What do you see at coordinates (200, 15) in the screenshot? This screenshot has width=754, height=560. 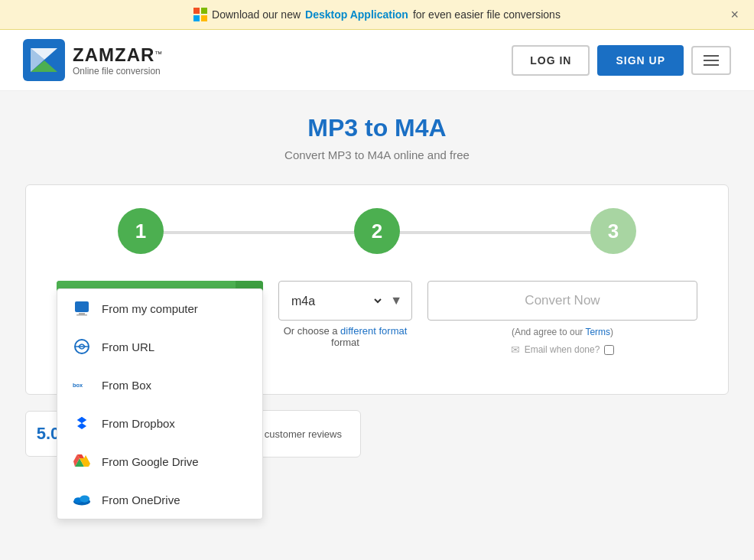 I see `windows-icon` at bounding box center [200, 15].